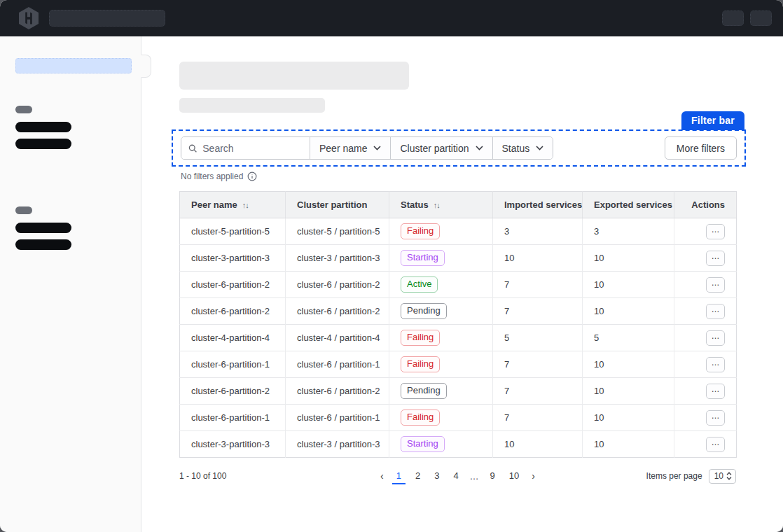  Describe the element at coordinates (24, 109) in the screenshot. I see `sidebar-section-label-skeleton` at that location.